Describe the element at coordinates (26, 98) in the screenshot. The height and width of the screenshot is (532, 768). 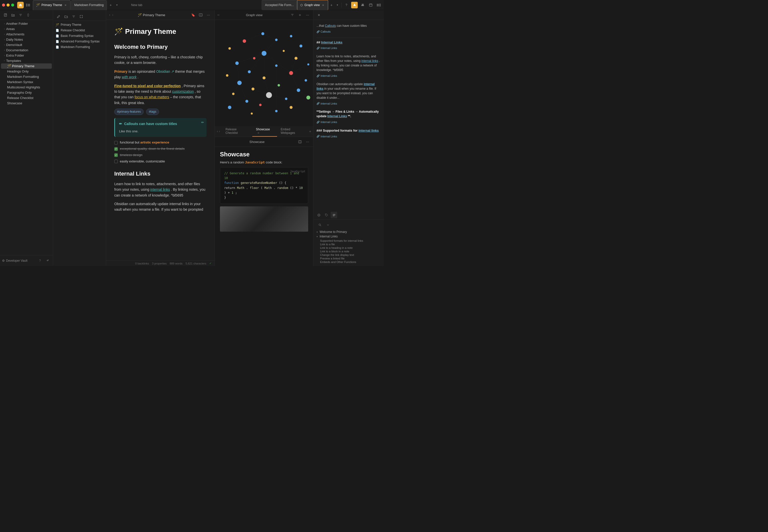
I see `sidebar-item-release-checklist: Release Checklist` at that location.